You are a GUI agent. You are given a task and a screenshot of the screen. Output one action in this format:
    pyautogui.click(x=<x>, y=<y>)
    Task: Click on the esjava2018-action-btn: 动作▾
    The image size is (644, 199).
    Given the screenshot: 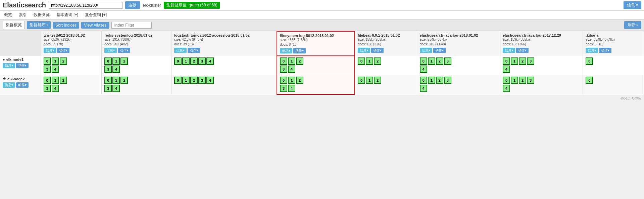 What is the action you would take?
    pyautogui.click(x=440, y=50)
    